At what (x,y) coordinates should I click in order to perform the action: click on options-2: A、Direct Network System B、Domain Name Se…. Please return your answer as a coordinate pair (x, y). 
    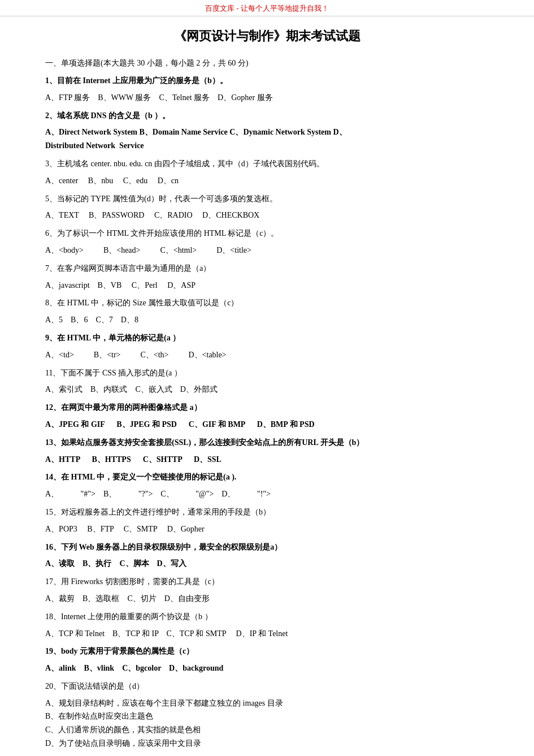
    Looking at the image, I should click on (267, 139).